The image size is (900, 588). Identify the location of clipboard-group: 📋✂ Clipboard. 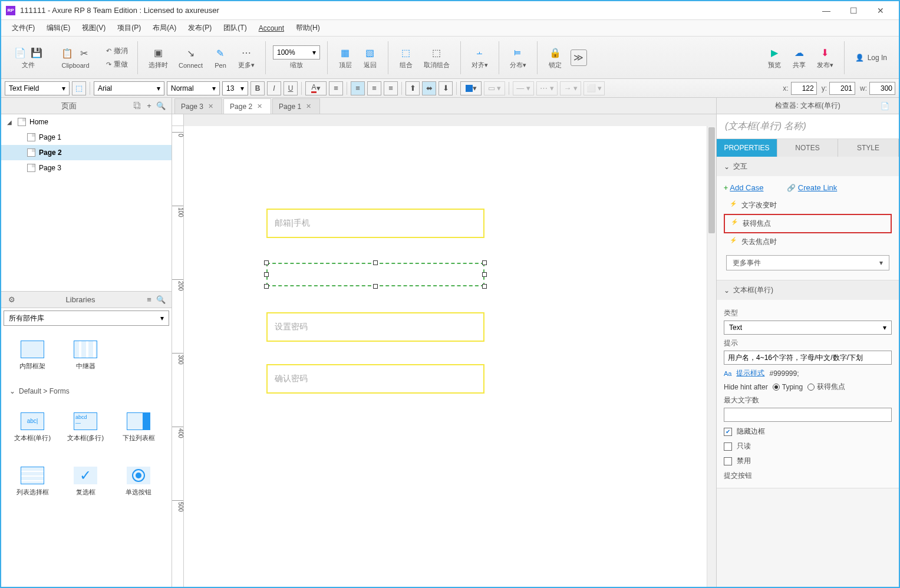
(75, 58).